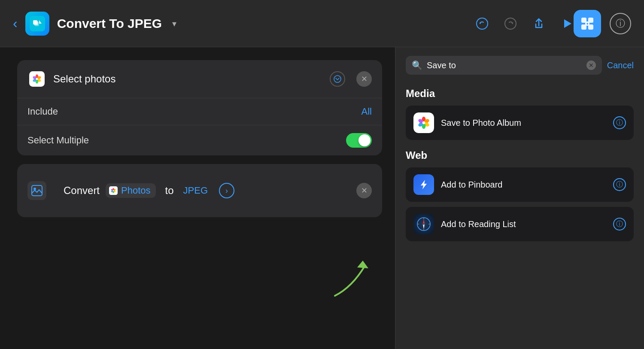 Image resolution: width=644 pixels, height=349 pixels. What do you see at coordinates (170, 191) in the screenshot?
I see `to-label: to` at bounding box center [170, 191].